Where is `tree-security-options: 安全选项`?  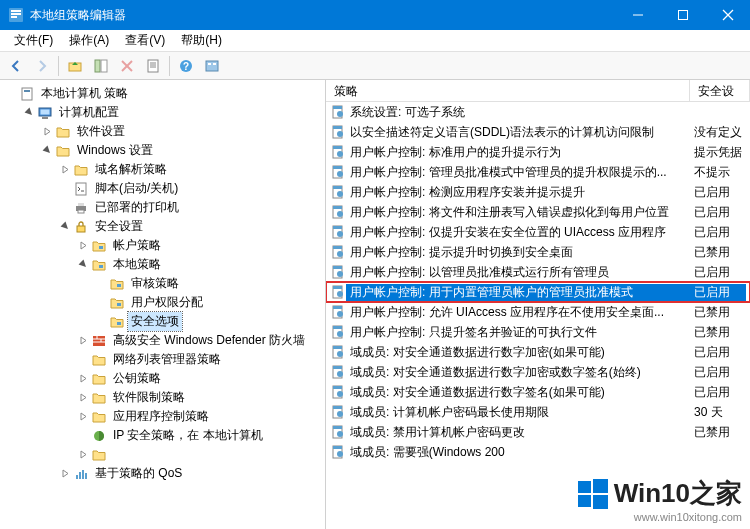
tree-security-options: 安全选项 is located at coordinates (208, 322).